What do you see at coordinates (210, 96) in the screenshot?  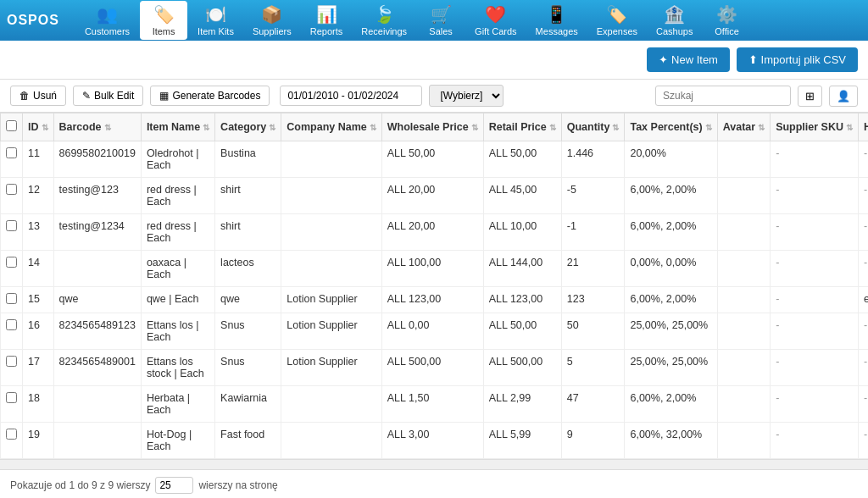 I see `generate-barcodes-button: ▦ Generate Barcodes` at bounding box center [210, 96].